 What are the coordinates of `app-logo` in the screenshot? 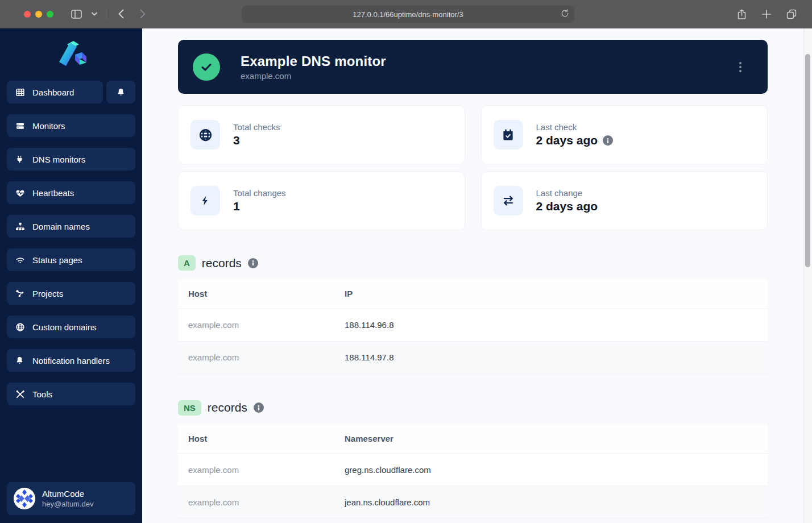 It's located at (71, 58).